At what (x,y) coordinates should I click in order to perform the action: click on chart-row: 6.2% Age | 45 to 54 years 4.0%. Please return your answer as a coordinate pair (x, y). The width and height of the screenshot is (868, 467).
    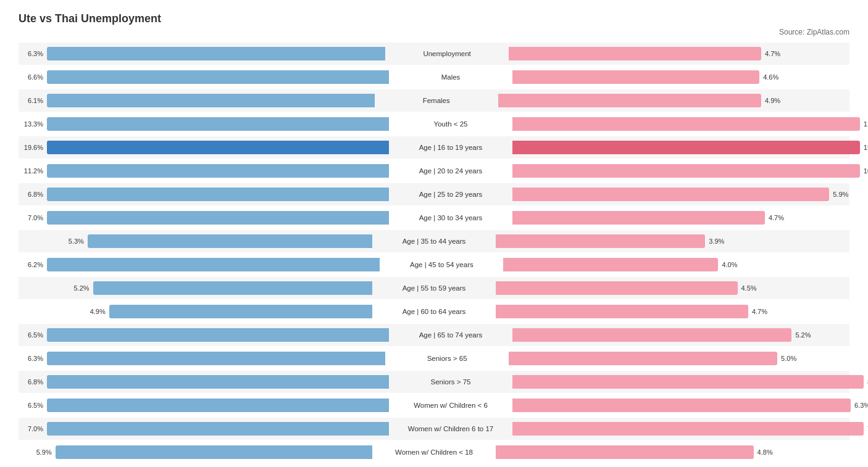
    Looking at the image, I should click on (434, 265).